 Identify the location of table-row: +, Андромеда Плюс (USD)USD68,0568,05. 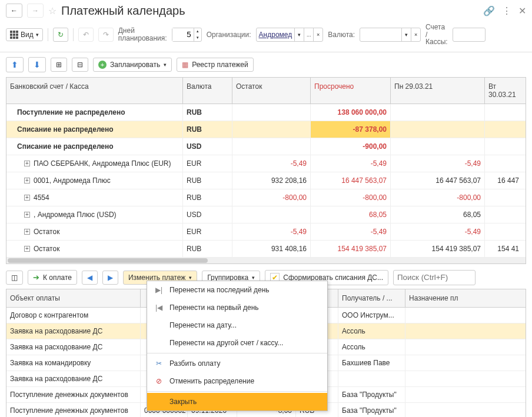
(266, 215).